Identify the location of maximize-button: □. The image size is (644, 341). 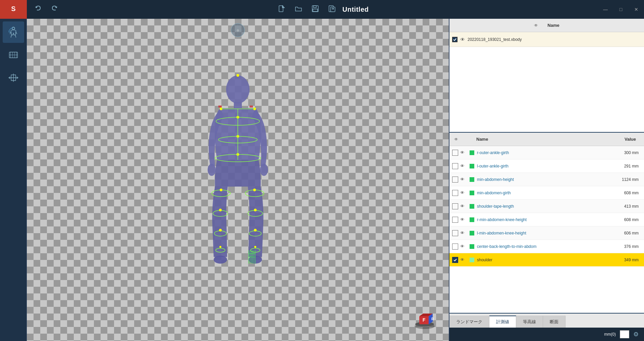
(621, 9).